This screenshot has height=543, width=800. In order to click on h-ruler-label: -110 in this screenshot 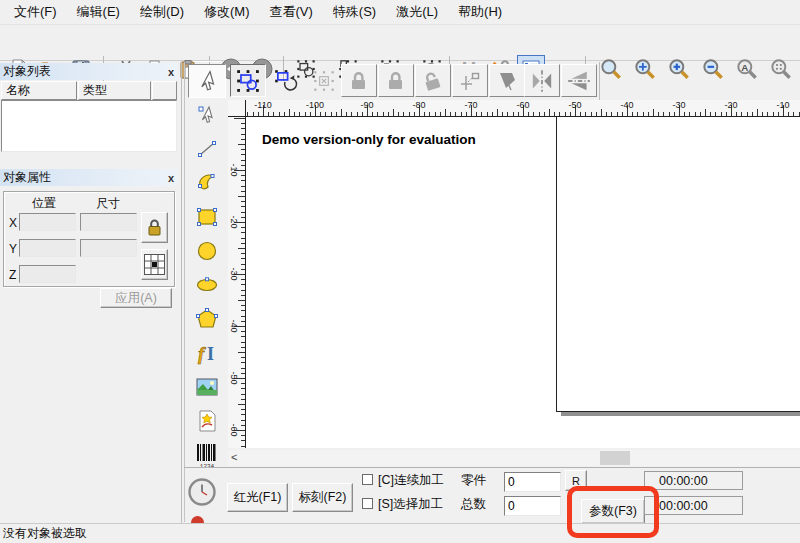, I will do `click(262, 105)`.